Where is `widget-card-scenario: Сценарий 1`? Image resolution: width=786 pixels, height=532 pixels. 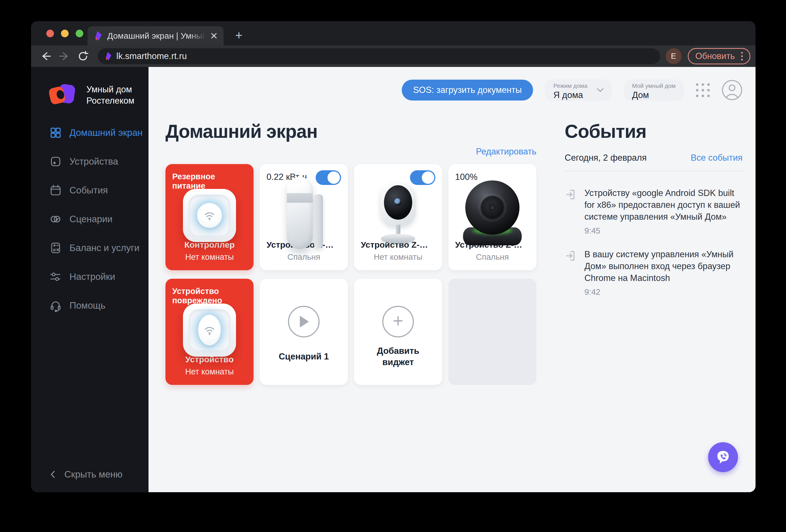
widget-card-scenario: Сценарий 1 is located at coordinates (304, 332).